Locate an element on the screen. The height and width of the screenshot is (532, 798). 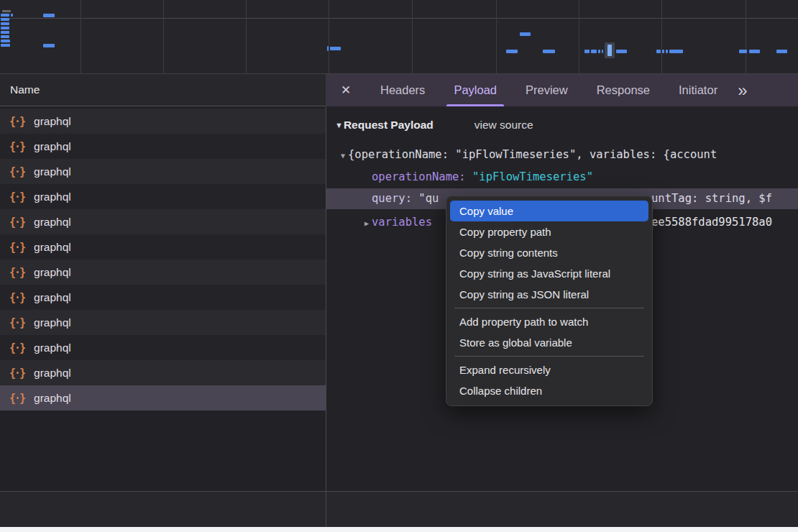
menu-item-copy-string-contents: Copy string contents is located at coordinates (549, 253).